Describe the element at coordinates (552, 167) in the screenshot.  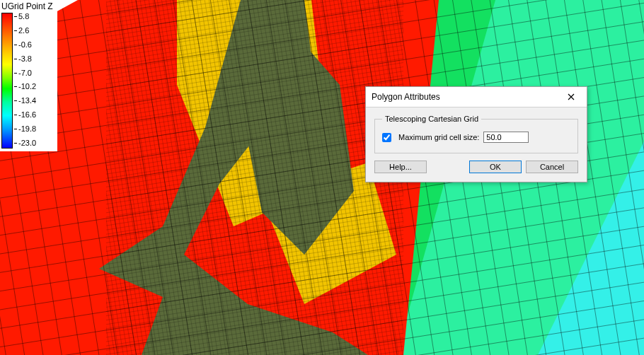
I see `cancel-button: Cancel` at that location.